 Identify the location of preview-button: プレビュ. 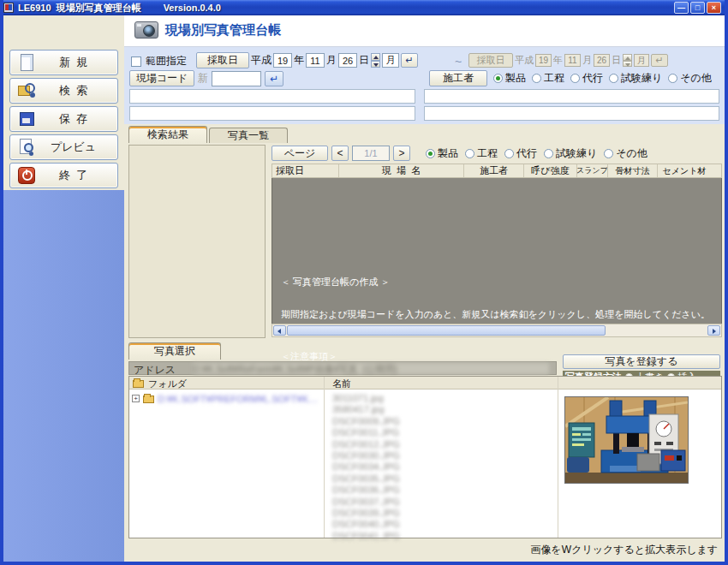
(63, 147).